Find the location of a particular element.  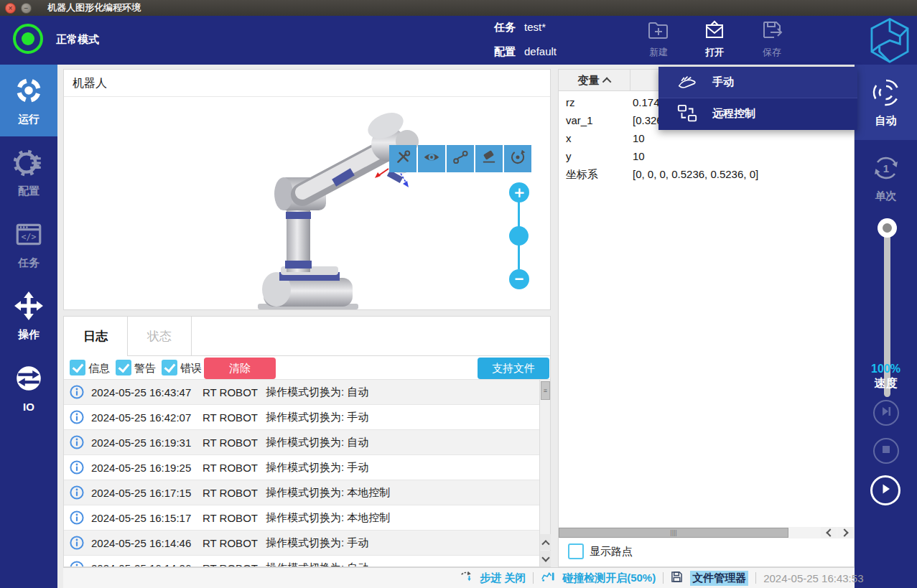

eraser-icon is located at coordinates (489, 159).